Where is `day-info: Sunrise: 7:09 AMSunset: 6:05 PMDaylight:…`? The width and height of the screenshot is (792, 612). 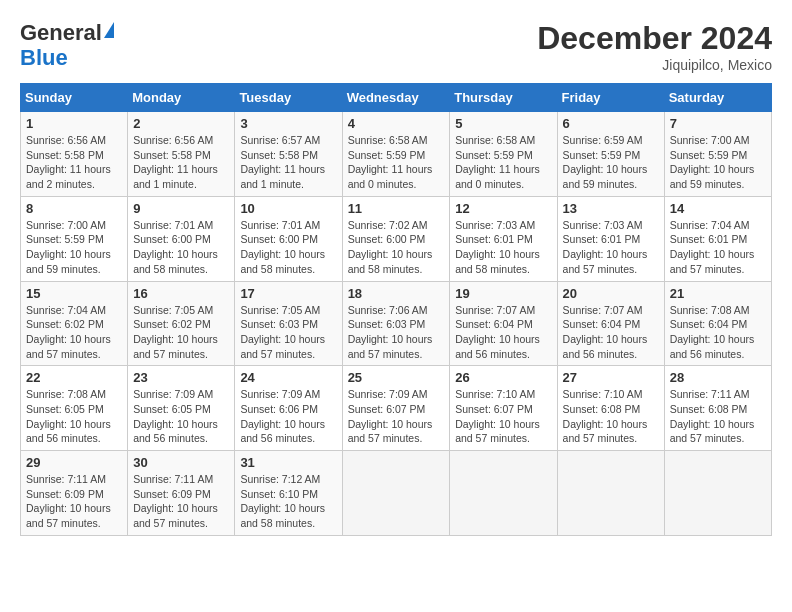
day-info: Sunrise: 7:09 AMSunset: 6:05 PMDaylight:… is located at coordinates (181, 416).